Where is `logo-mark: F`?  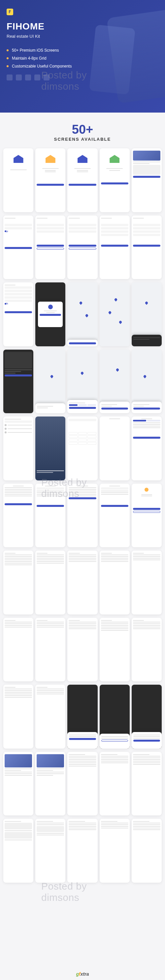
logo-mark: F is located at coordinates (10, 12).